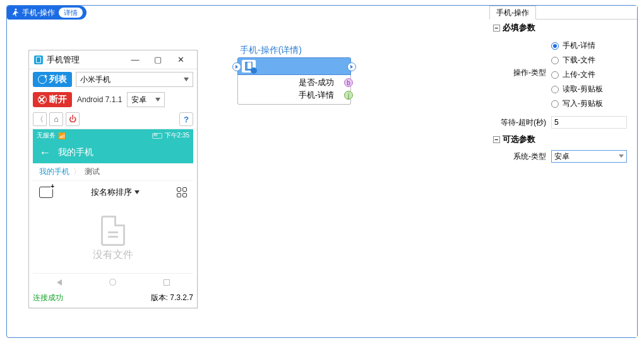 The height and width of the screenshot is (343, 644). Describe the element at coordinates (113, 298) in the screenshot. I see `window-footer: 连接成功 版本: 7.3.2.7` at that location.